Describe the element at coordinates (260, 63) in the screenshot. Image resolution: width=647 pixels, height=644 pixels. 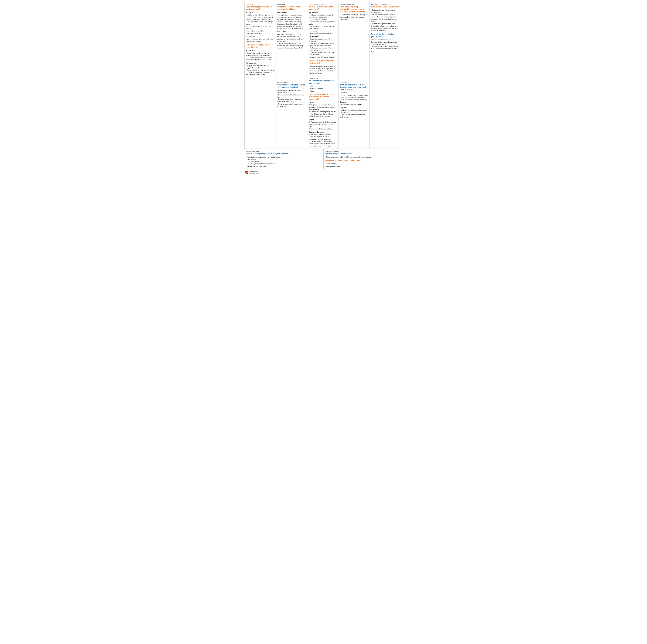
I see `solve-doctors-heading: For doctors:` at that location.